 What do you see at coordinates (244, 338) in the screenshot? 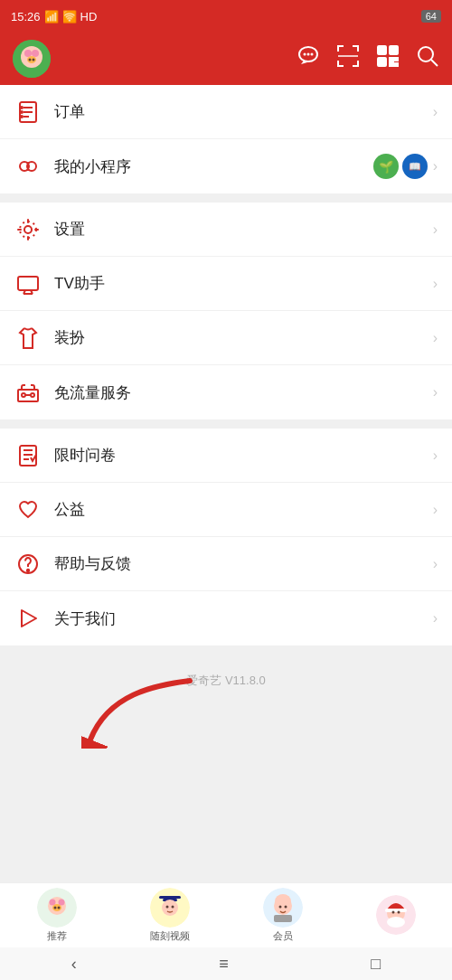
I see `outfit-label: 装扮` at bounding box center [244, 338].